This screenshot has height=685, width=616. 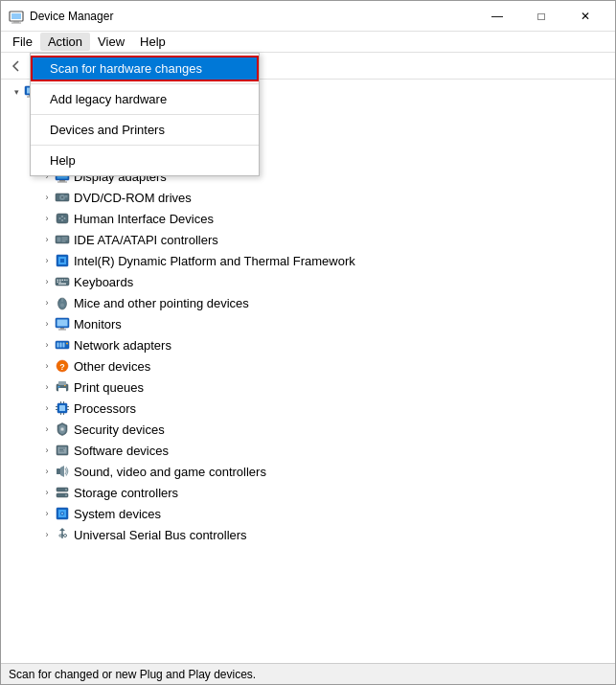 What do you see at coordinates (310, 387) in the screenshot?
I see `tree-item-print: › Print queues` at bounding box center [310, 387].